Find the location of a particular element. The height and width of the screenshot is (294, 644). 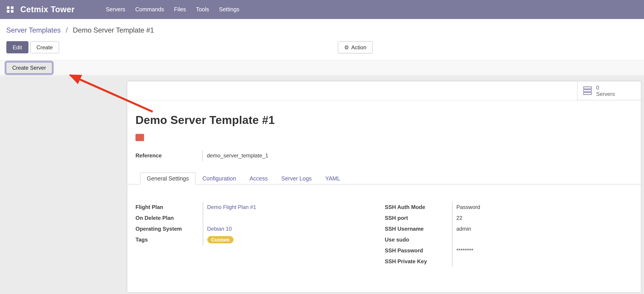

field-label: SSH Password is located at coordinates (418, 250).